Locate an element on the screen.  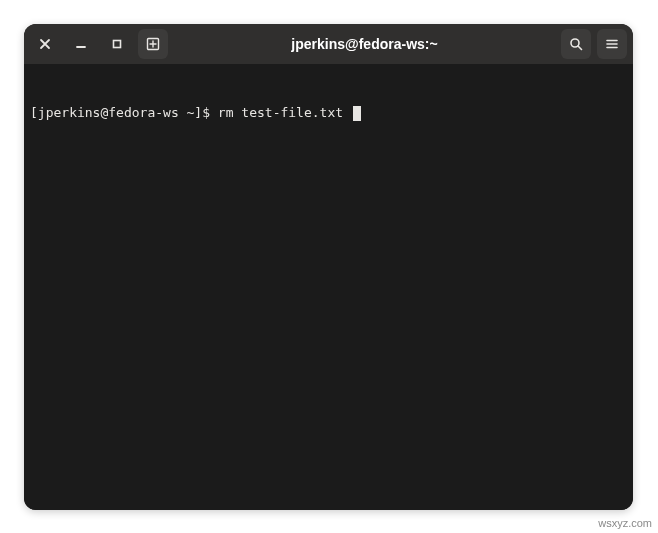
minimize-button is located at coordinates (81, 44).